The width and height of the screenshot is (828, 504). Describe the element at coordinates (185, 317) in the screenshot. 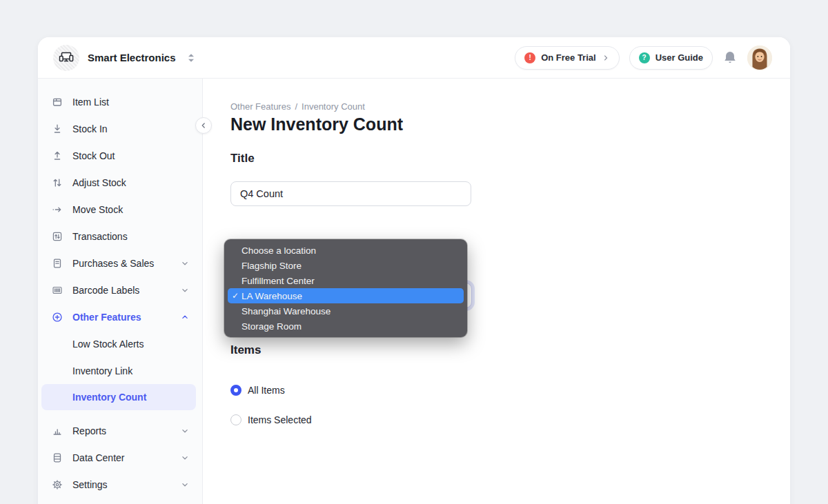

I see `chevron-up-icon` at that location.